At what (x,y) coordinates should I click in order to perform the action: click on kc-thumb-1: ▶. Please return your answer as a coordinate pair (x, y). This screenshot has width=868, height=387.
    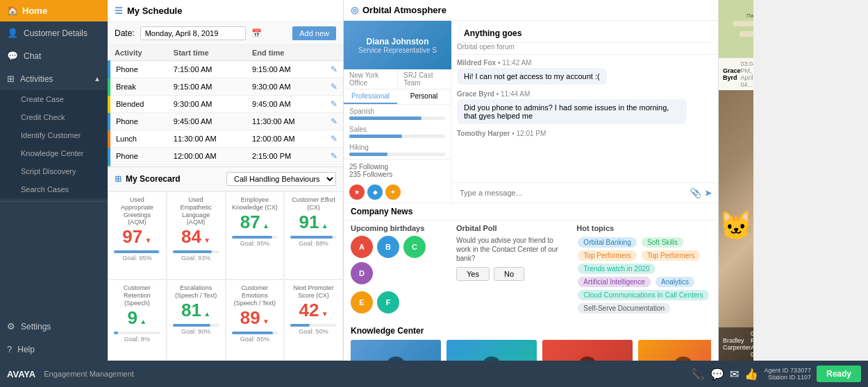
    Looking at the image, I should click on (396, 350).